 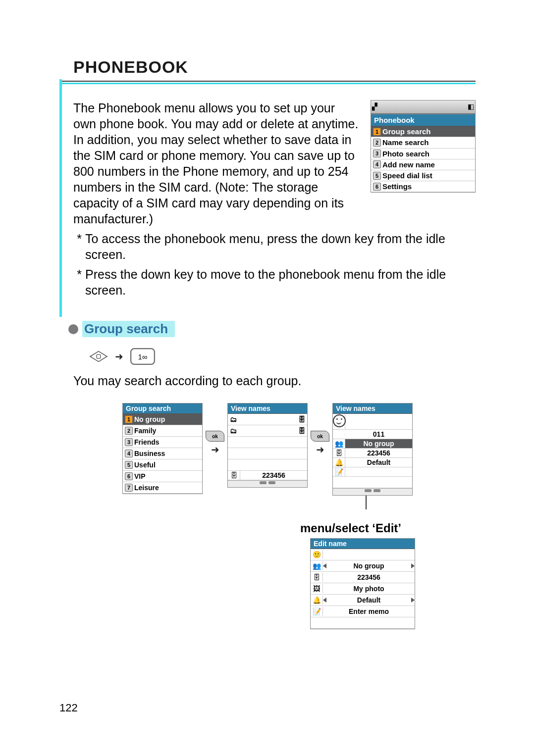 What do you see at coordinates (140, 476) in the screenshot?
I see `item-label: VIP` at bounding box center [140, 476].